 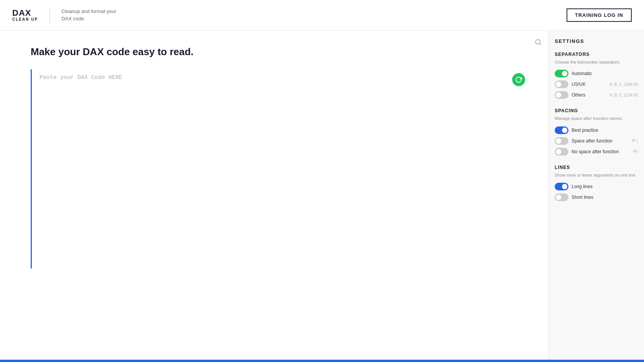 I want to click on settings-panel: SETTINGS SEPARATORS Choose the list/numb…, so click(x=596, y=195).